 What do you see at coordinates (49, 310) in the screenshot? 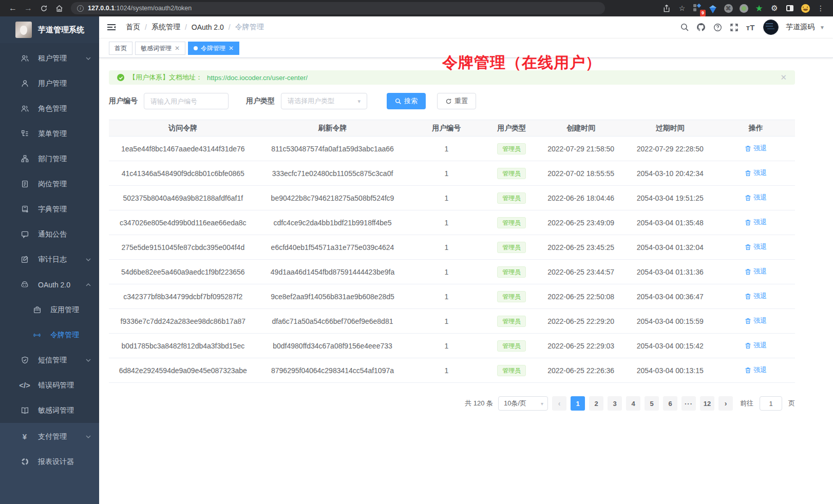
I see `sidebar-item-应用管理: 应用管理` at bounding box center [49, 310].